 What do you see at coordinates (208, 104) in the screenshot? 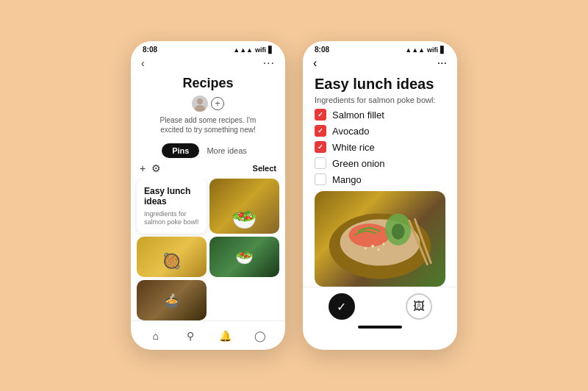
I see `avatar-row: +` at bounding box center [208, 104].